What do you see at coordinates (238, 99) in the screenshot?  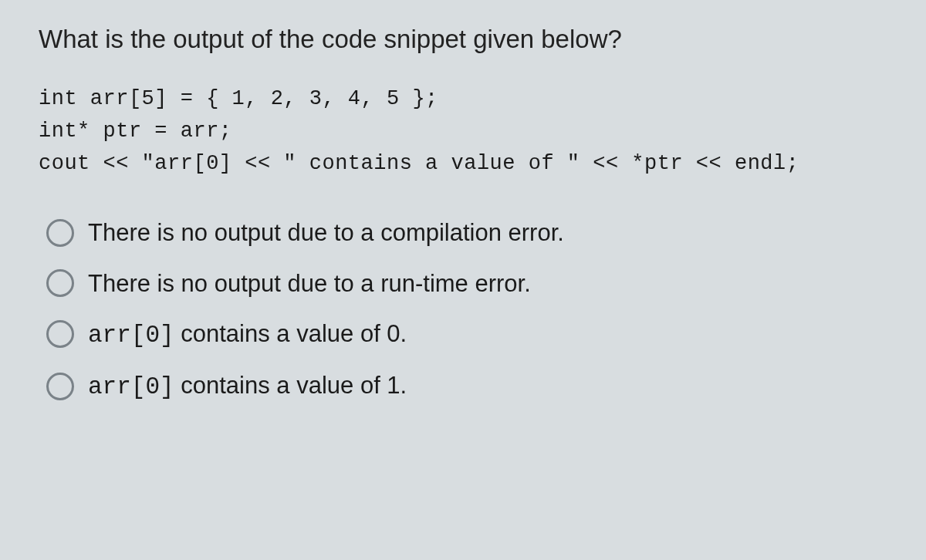 I see `code-line-1: int arr[5] = { 1, 2, 3, 4, 5 };` at bounding box center [238, 99].